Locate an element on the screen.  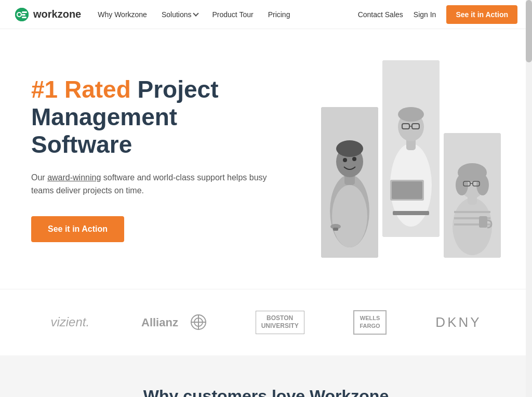
person-3-svg is located at coordinates (472, 195).